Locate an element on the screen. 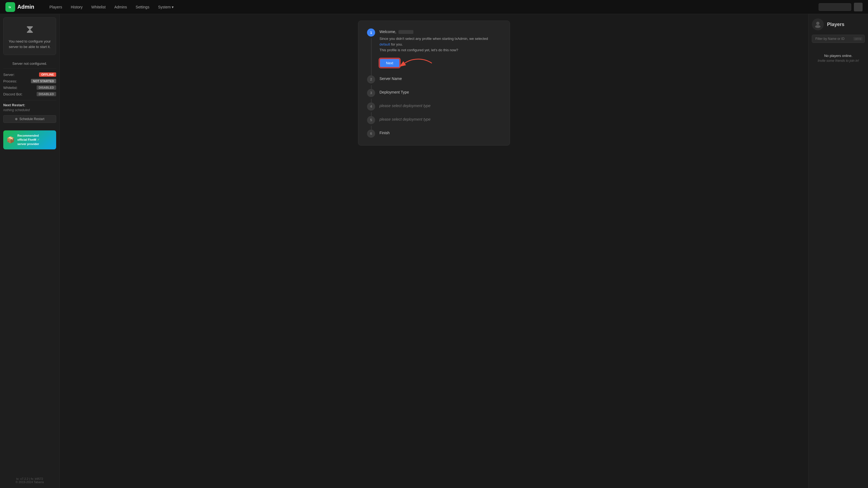 This screenshot has width=868, height=488. default-profile-link: default is located at coordinates (385, 44).